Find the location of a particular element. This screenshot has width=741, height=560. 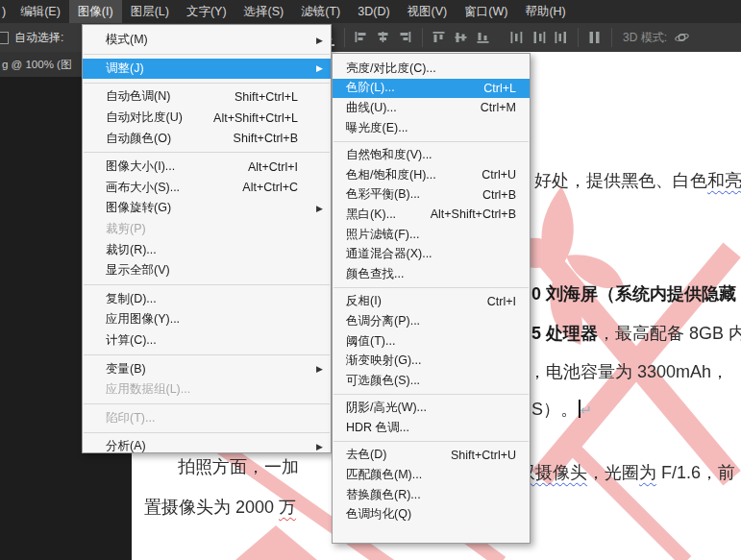

menu-item: 色彩平衡(B)...Ctrl+B is located at coordinates (431, 196).